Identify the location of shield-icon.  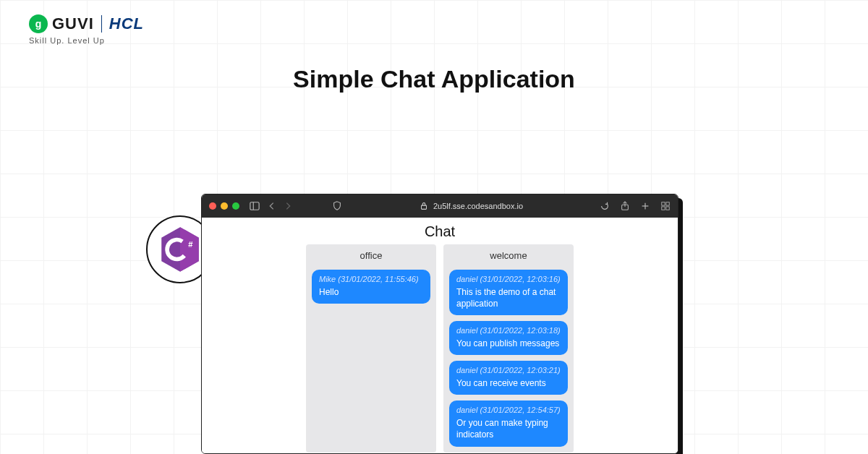
(337, 206).